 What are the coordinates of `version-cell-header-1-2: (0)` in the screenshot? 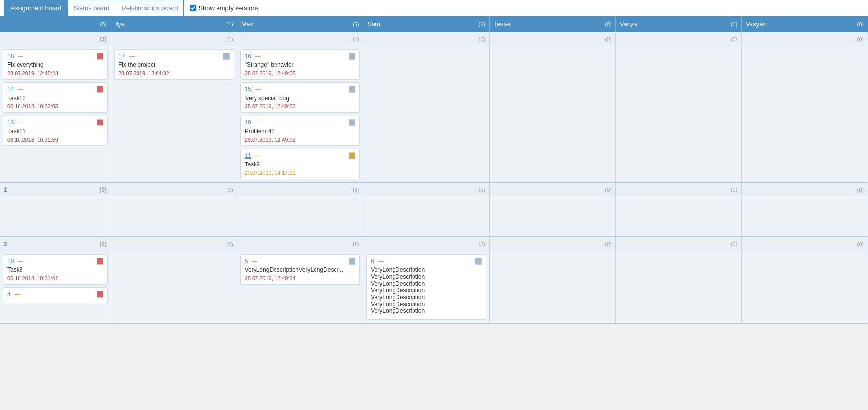 It's located at (300, 190).